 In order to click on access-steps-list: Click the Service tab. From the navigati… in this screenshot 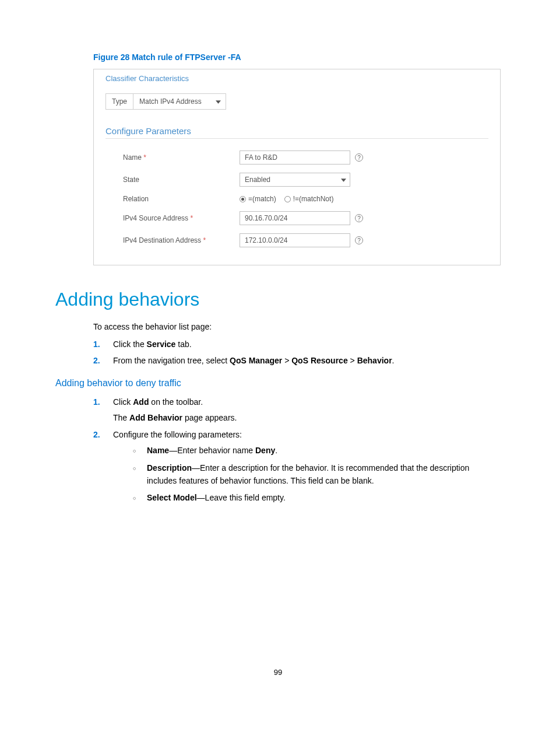, I will do `click(297, 352)`.